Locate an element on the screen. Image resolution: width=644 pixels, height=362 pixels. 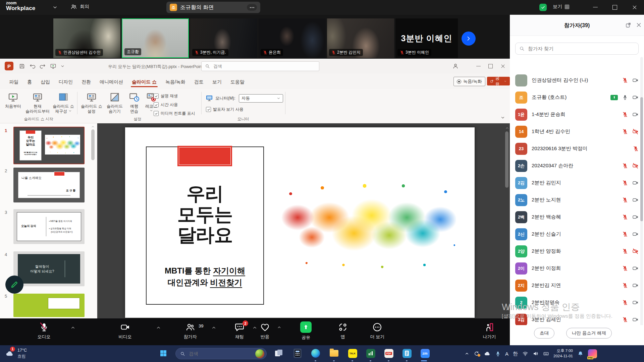
tab-transitions: 전환 is located at coordinates (86, 84).